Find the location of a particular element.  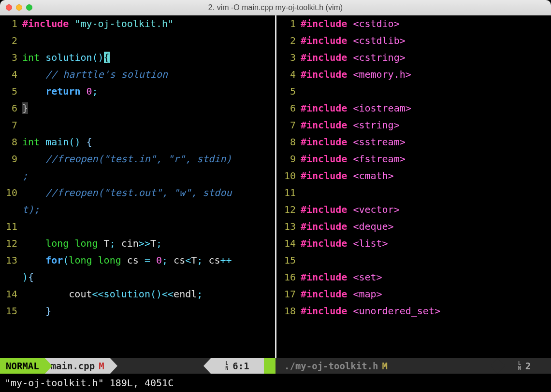

cursor-position-right: LN 2 is located at coordinates (524, 366).